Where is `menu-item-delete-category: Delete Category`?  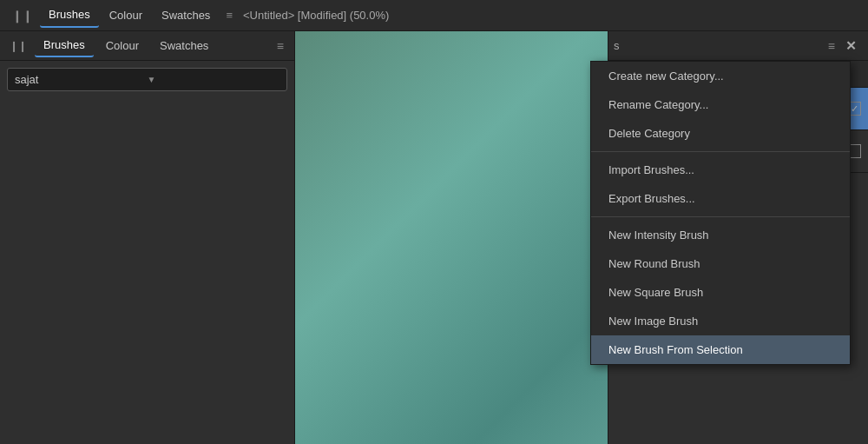 menu-item-delete-category: Delete Category is located at coordinates (720, 134).